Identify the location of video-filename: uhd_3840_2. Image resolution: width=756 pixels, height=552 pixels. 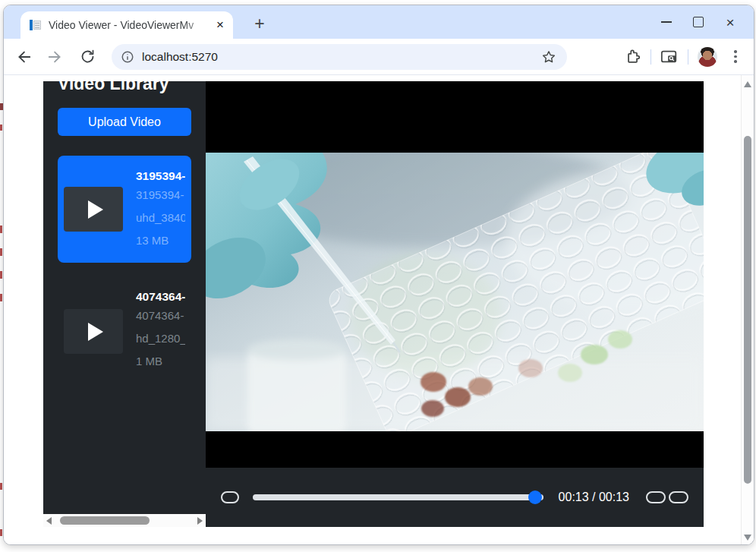
(161, 218).